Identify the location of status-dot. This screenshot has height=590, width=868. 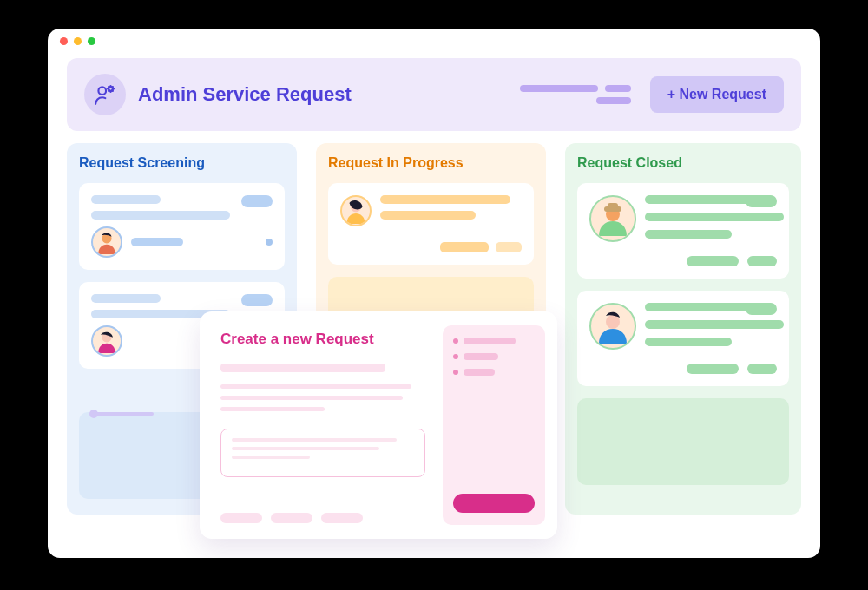
(269, 242).